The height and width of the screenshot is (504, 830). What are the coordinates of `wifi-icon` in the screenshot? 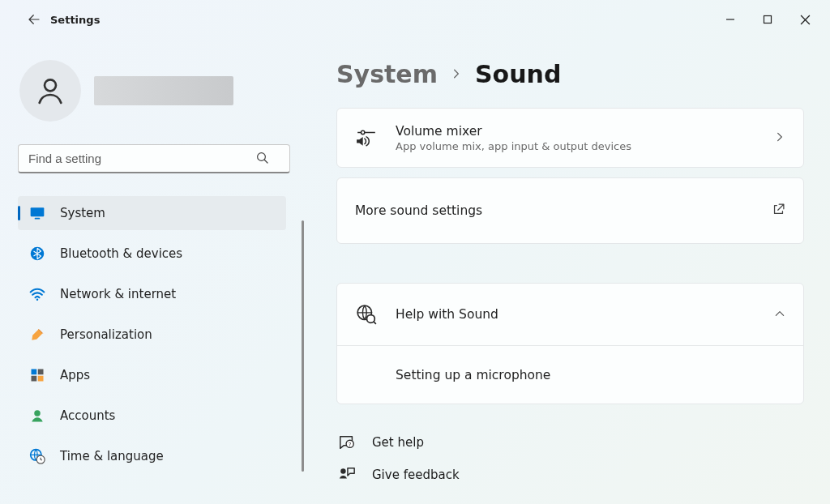 It's located at (37, 294).